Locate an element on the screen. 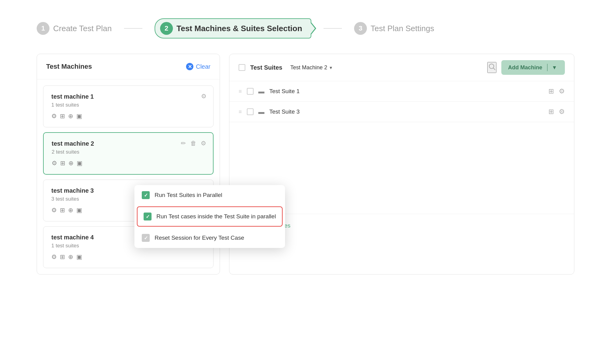 The height and width of the screenshot is (364, 611). machine-1-settings-button is located at coordinates (204, 96).